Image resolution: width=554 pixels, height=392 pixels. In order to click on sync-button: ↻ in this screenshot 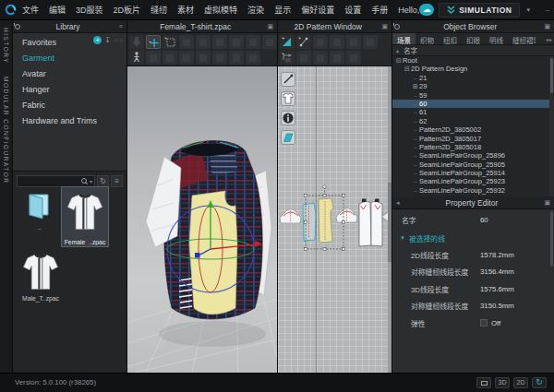, I will do `click(539, 383)`.